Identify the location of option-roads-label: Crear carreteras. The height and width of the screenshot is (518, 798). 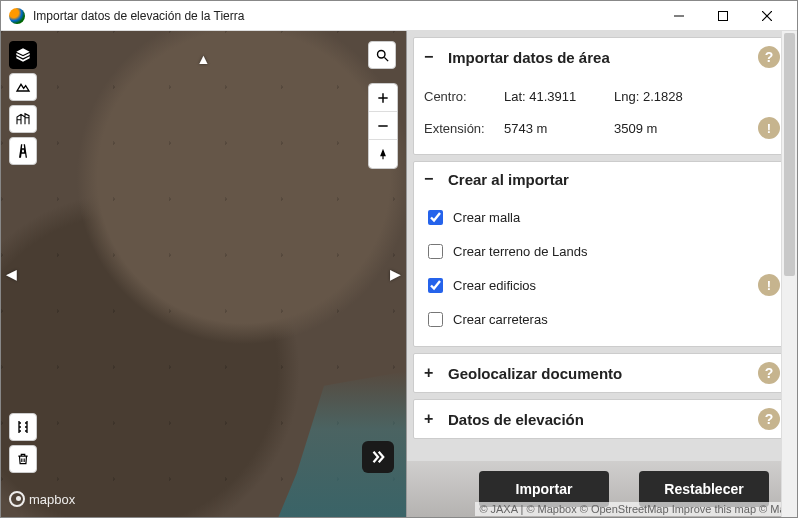
(500, 320).